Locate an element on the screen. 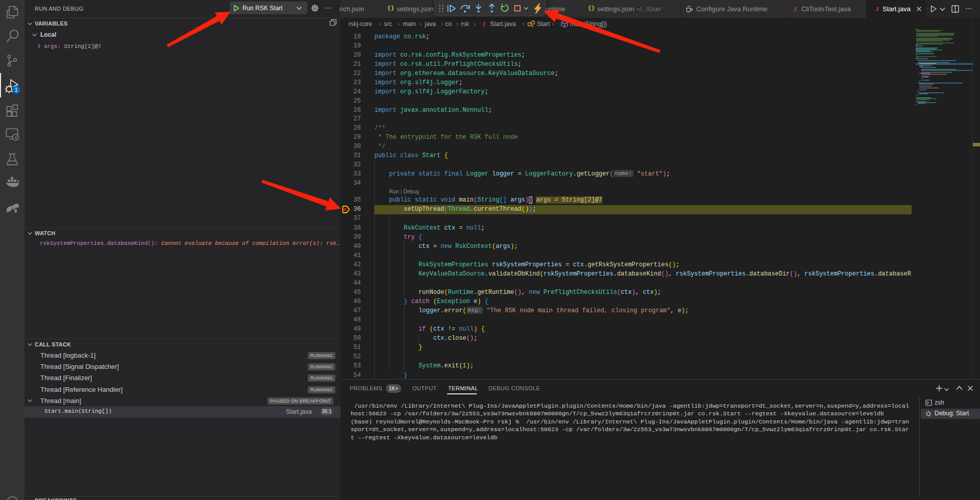  svg-text: 1 is located at coordinates (16, 90).